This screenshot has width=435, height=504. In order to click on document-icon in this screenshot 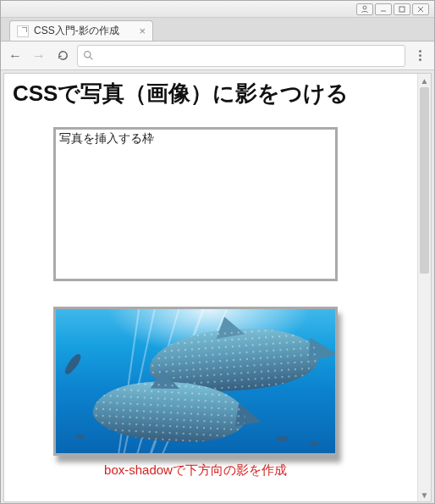, I will do `click(23, 31)`.